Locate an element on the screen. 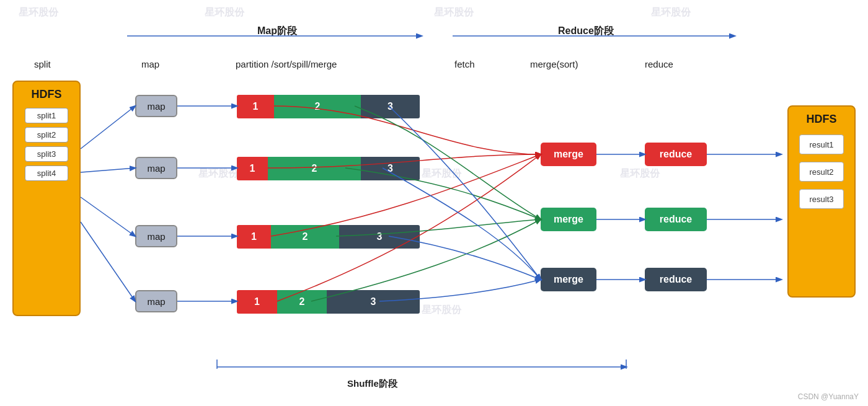  fetch-col-label: fetch is located at coordinates (465, 64).